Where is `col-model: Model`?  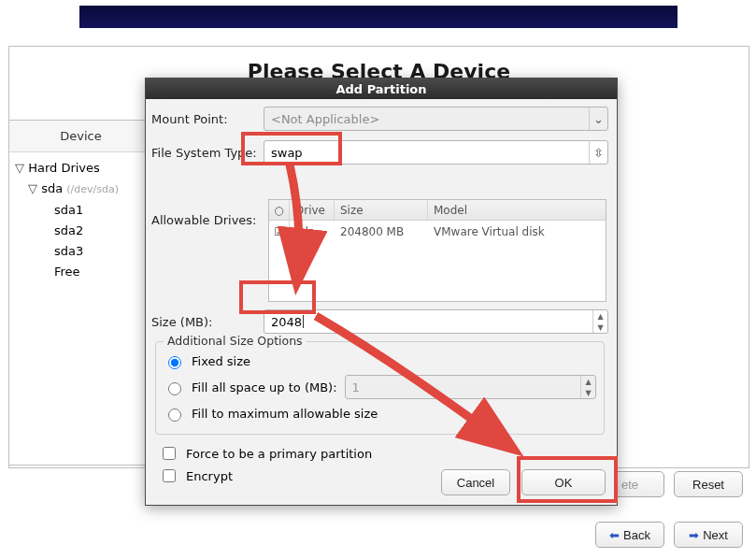 col-model: Model is located at coordinates (517, 209).